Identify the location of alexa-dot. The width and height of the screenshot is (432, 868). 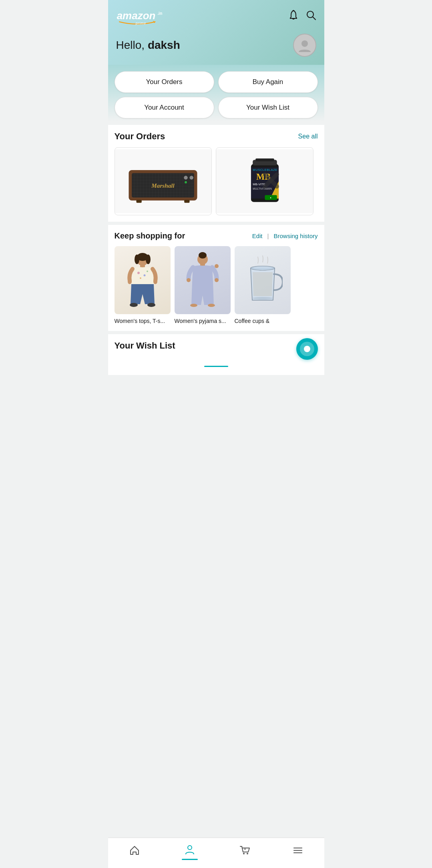
(307, 349).